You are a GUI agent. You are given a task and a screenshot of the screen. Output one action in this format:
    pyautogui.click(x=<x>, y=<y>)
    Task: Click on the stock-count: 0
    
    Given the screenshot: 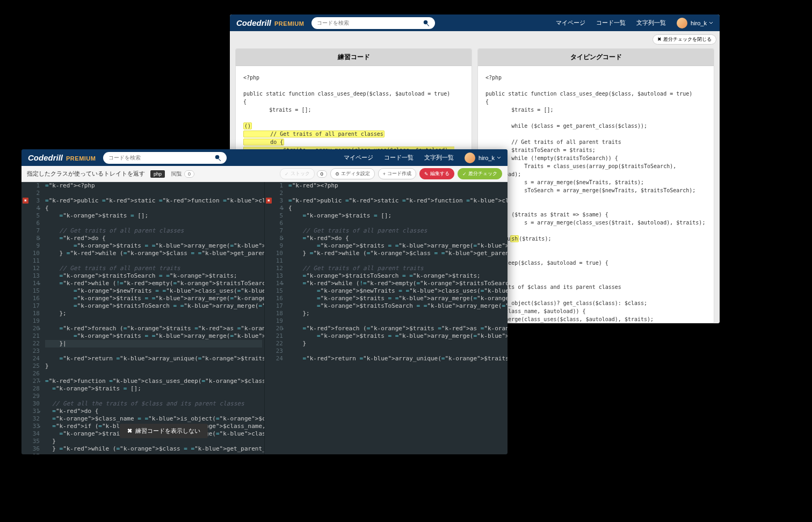 What is the action you would take?
    pyautogui.click(x=322, y=174)
    